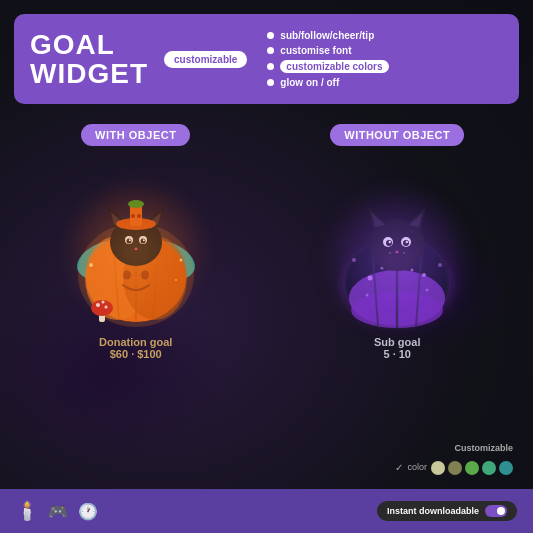 This screenshot has height=533, width=533. Describe the element at coordinates (58, 512) in the screenshot. I see `game-icon: 🎮` at that location.